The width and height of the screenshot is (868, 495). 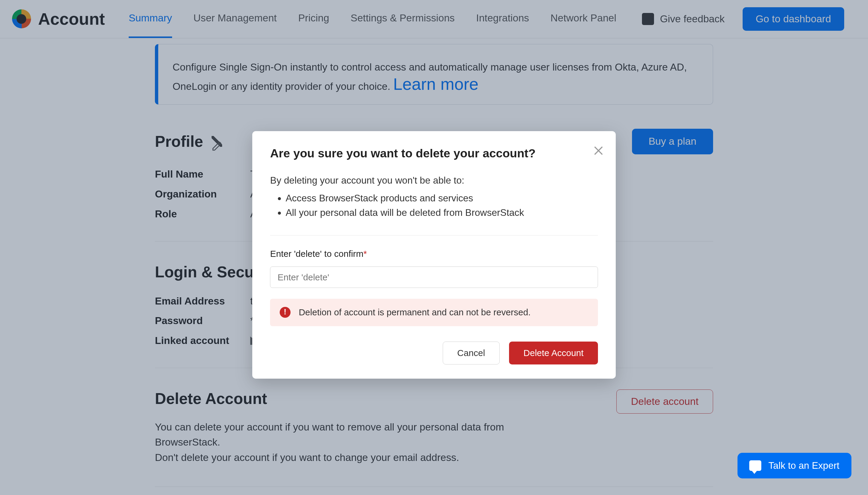 I want to click on modal-bullet-1: Access BrowserStack products and service…, so click(x=442, y=198).